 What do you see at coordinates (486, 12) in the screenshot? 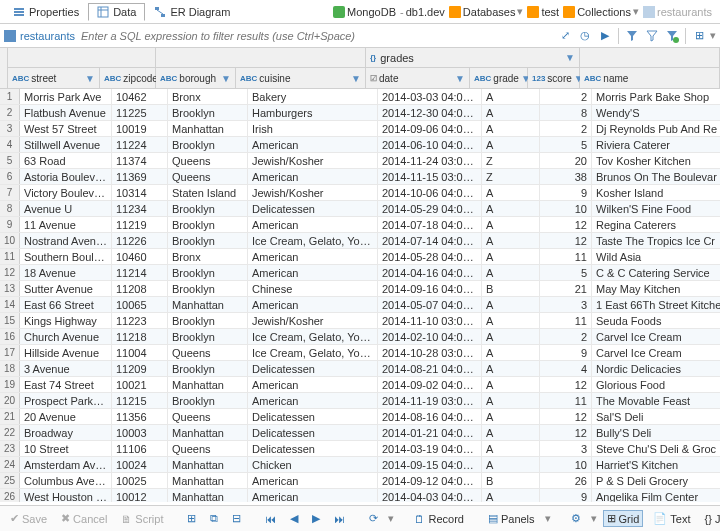
I see `crumb-databases: Databases▾` at bounding box center [486, 12].